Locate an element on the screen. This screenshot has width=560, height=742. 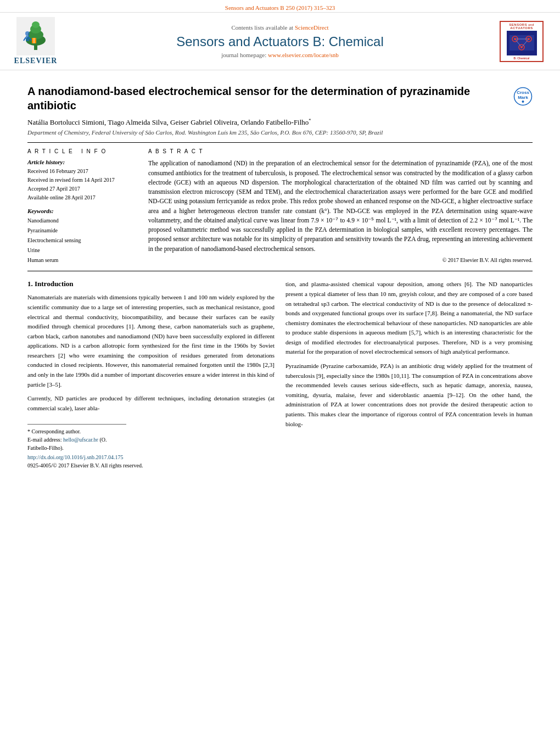
footnote-email: E-mail address: hello@ufscar.br (O. Fati… is located at coordinates (77, 444).